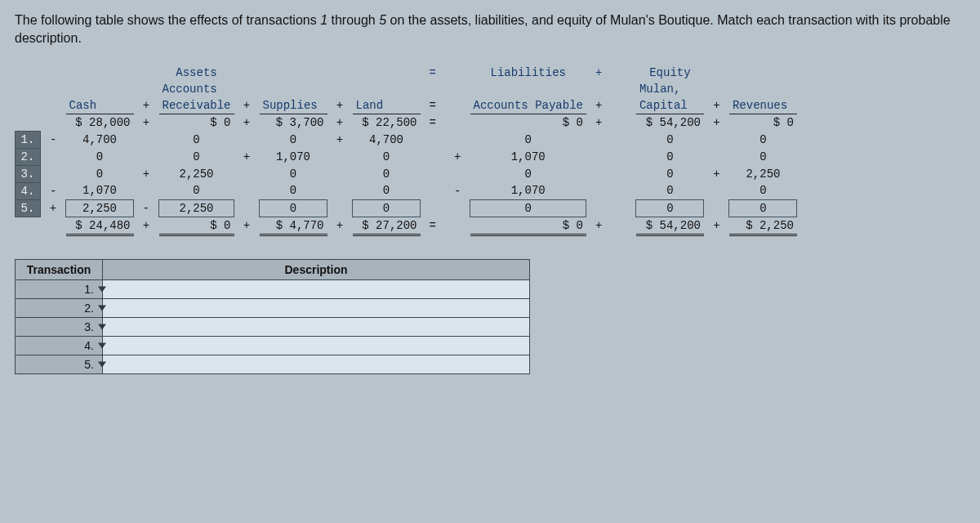  What do you see at coordinates (197, 106) in the screenshot?
I see `header-ar: Receivable` at bounding box center [197, 106].